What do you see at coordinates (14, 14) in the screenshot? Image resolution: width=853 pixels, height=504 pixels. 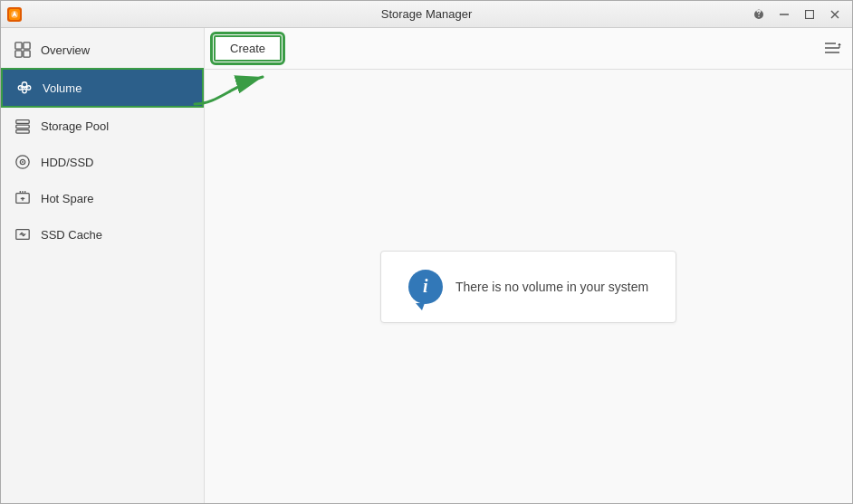 I see `app-icon` at bounding box center [14, 14].